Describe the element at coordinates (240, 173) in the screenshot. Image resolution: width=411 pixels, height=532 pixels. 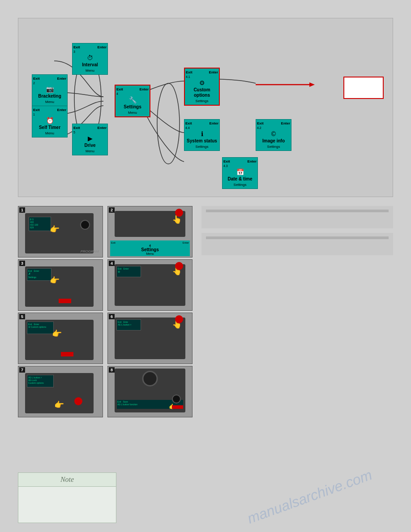
I see `node-date-time: ExitEnter 4.3 📅 Date & time Settings` at that location.